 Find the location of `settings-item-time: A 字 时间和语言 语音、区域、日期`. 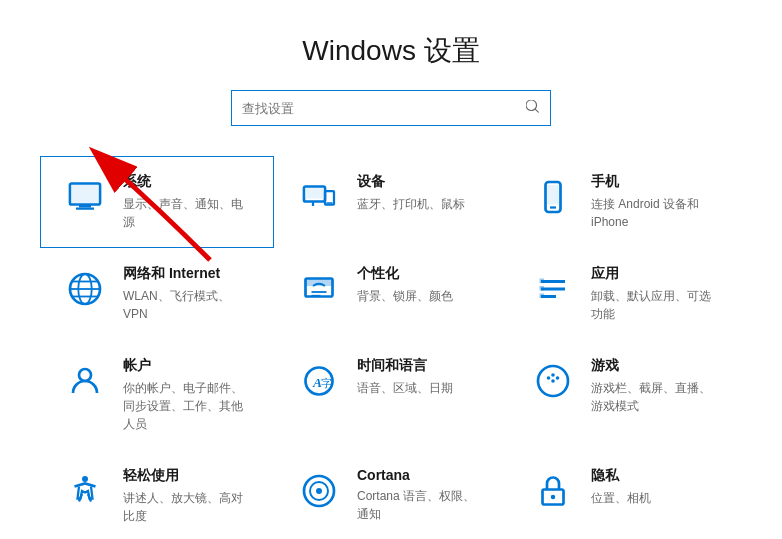

settings-item-time: A 字 时间和语言 语音、区域、日期 is located at coordinates (391, 395).